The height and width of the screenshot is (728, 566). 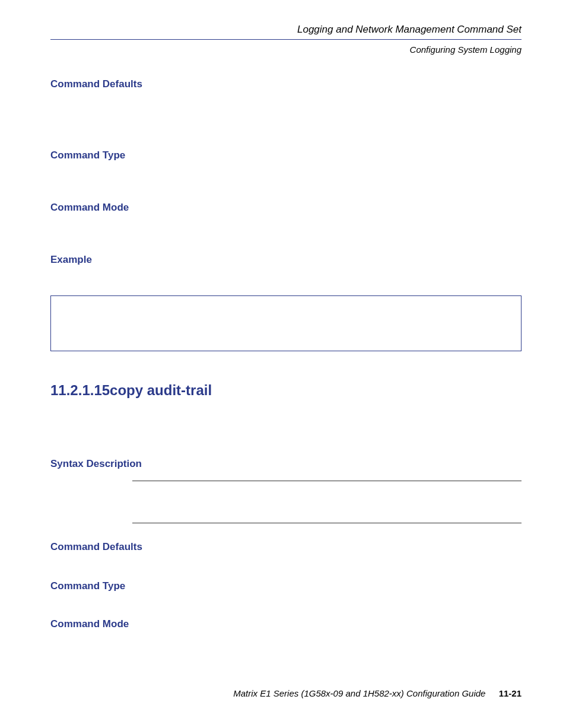 I want to click on heading-command-mode: Command Mode, so click(x=286, y=208).